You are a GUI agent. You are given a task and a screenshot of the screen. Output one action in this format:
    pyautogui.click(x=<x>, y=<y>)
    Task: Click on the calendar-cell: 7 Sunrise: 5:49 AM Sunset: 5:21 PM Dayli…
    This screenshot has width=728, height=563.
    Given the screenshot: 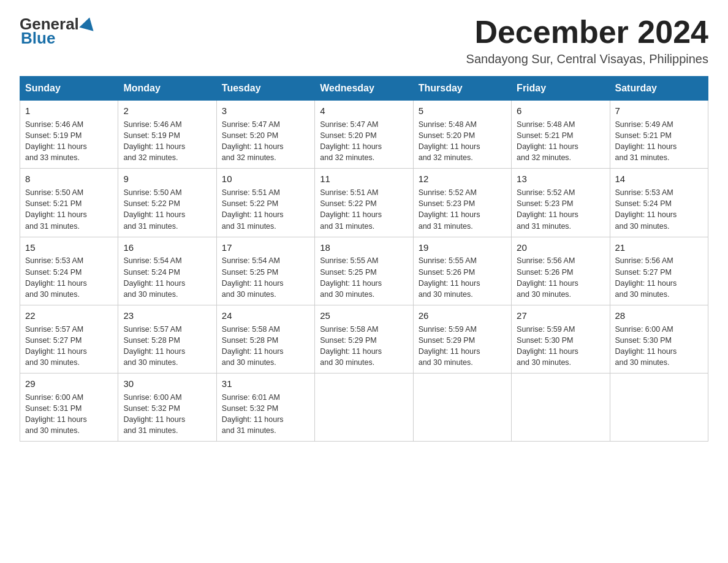 What is the action you would take?
    pyautogui.click(x=659, y=135)
    